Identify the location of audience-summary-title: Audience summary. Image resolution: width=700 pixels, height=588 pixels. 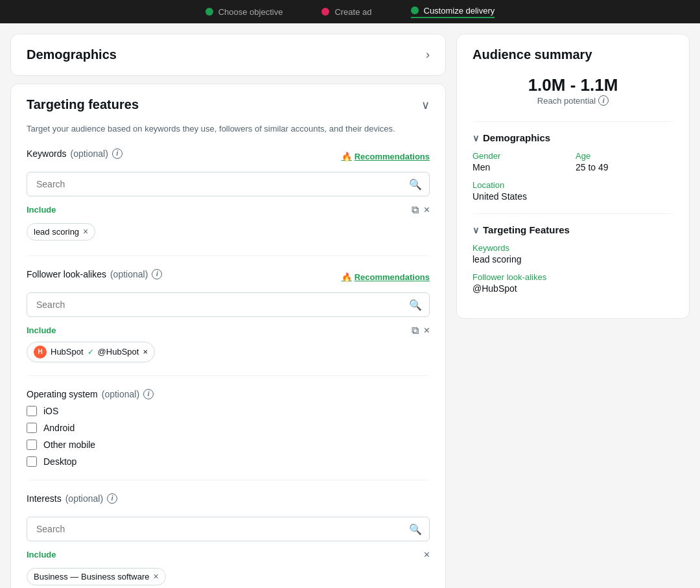
(573, 54).